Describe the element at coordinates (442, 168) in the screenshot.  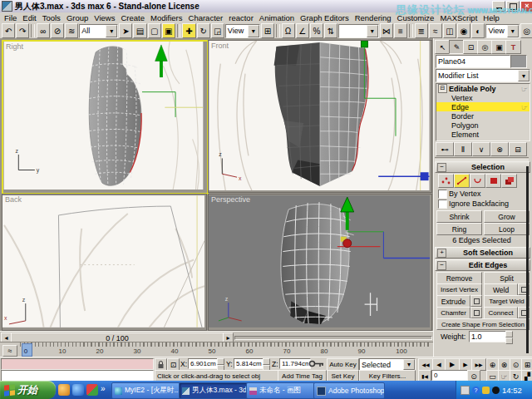
I see `collapse-icon: −` at that location.